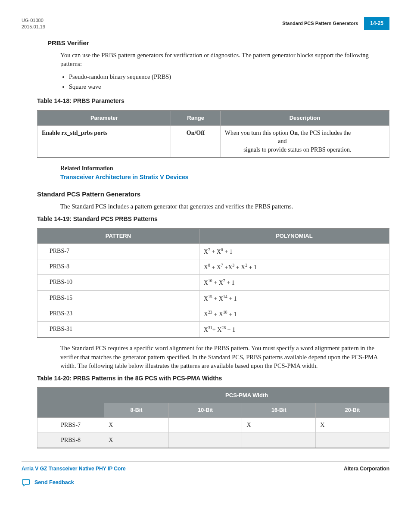  What do you see at coordinates (71, 403) in the screenshot?
I see `th-blank` at bounding box center [71, 403].